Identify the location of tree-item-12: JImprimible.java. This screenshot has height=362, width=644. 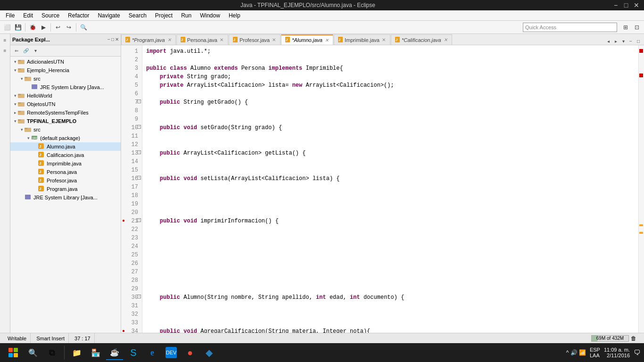
(66, 164).